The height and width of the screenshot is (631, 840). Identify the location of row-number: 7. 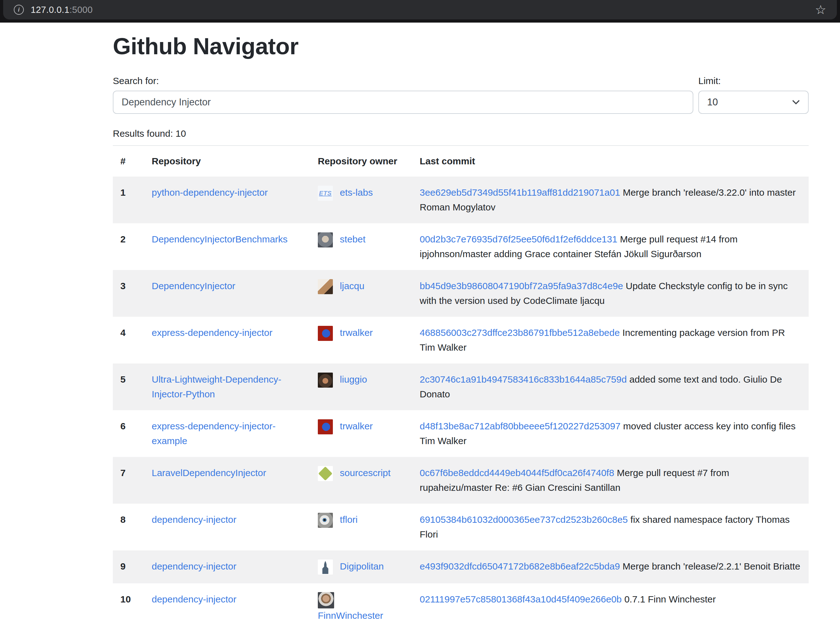
(128, 480).